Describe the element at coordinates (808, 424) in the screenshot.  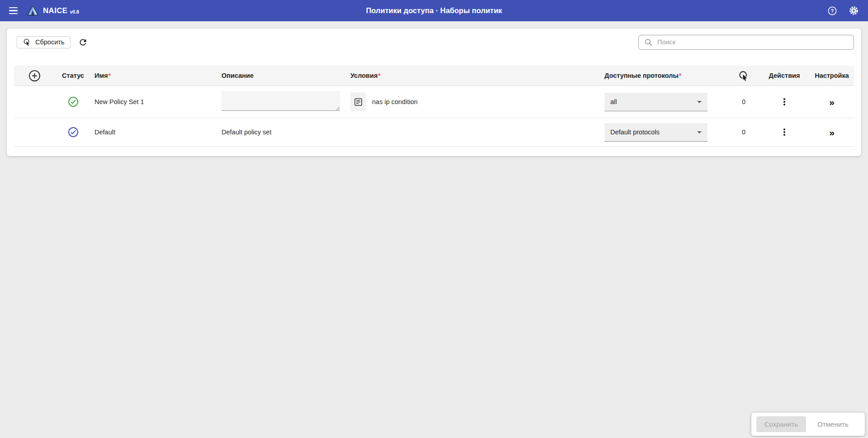
I see `save-cancel-bar: Сохранить Отменить` at that location.